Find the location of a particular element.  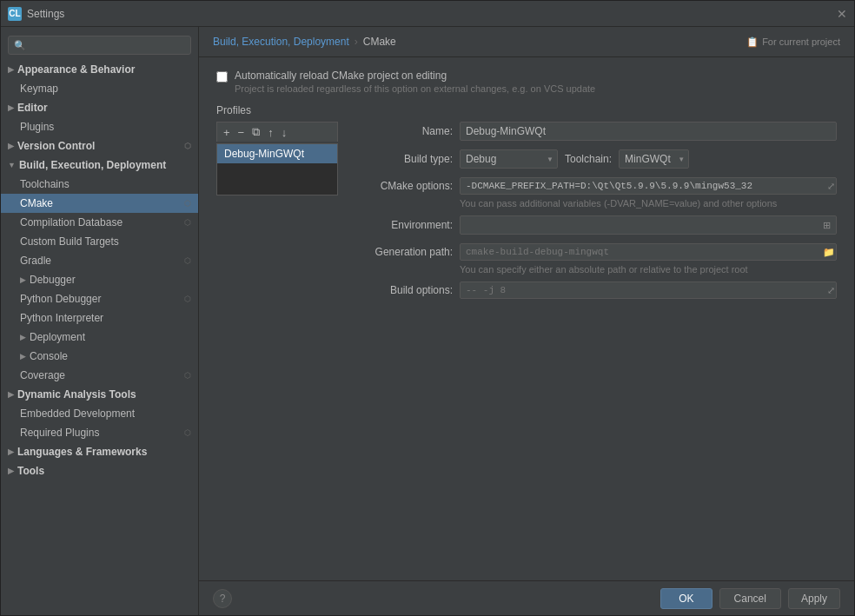

breadcrumb-parent: Build, Execution, Deployment is located at coordinates (282, 42).